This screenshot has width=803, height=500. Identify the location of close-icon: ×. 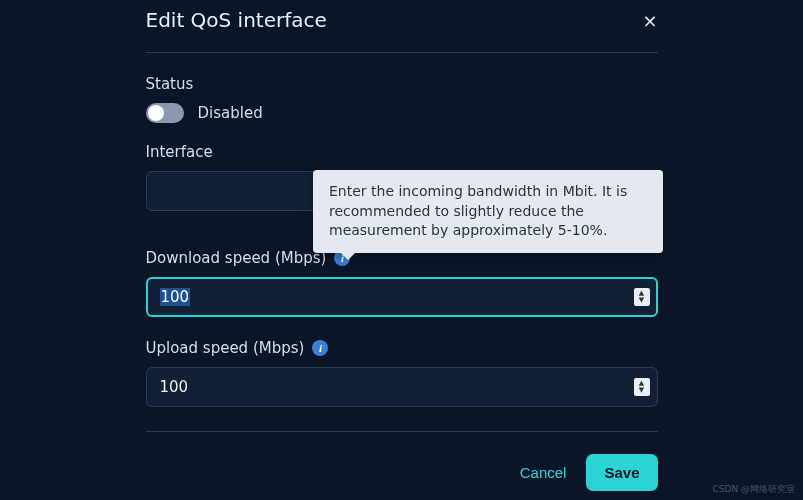
(650, 20).